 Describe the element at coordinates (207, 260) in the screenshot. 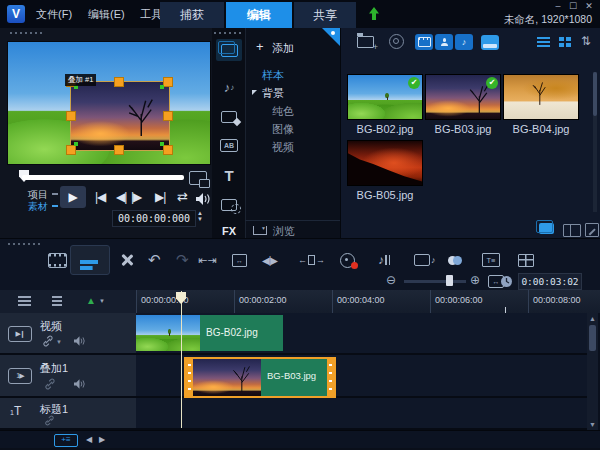

I see `fit-project-icon: ⇤⇥` at that location.